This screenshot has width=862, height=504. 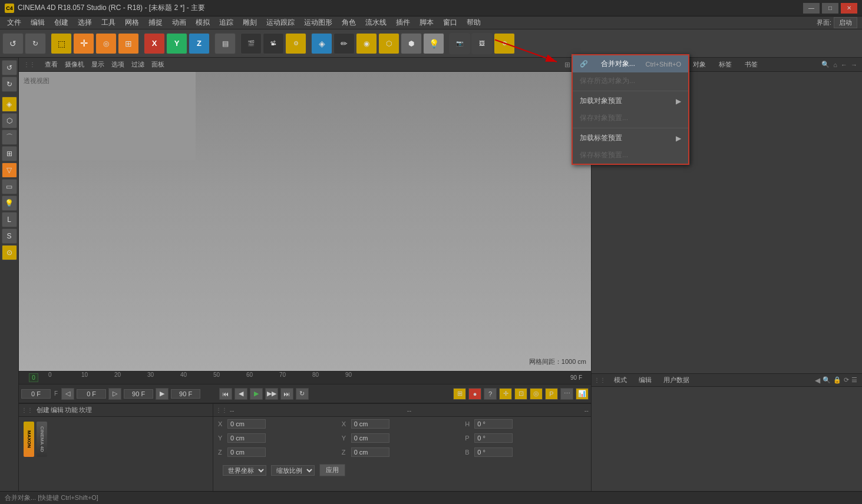 What do you see at coordinates (9, 104) in the screenshot?
I see `lt-select: ◈` at bounding box center [9, 104].